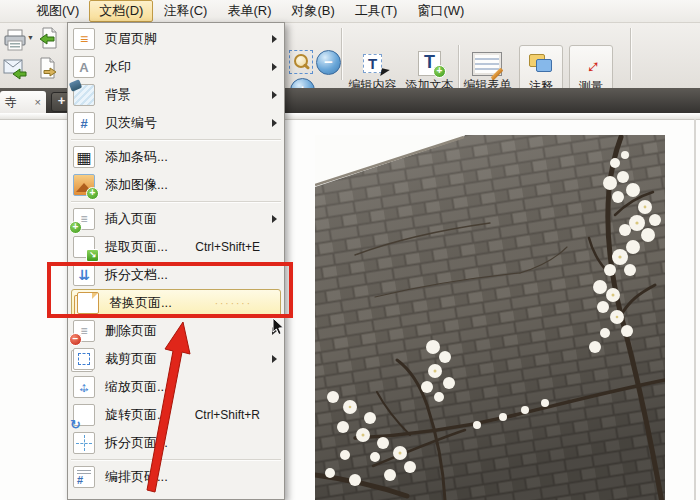 The height and width of the screenshot is (500, 700). What do you see at coordinates (312, 11) in the screenshot?
I see `menu-bar-item: 对象(B)` at bounding box center [312, 11].